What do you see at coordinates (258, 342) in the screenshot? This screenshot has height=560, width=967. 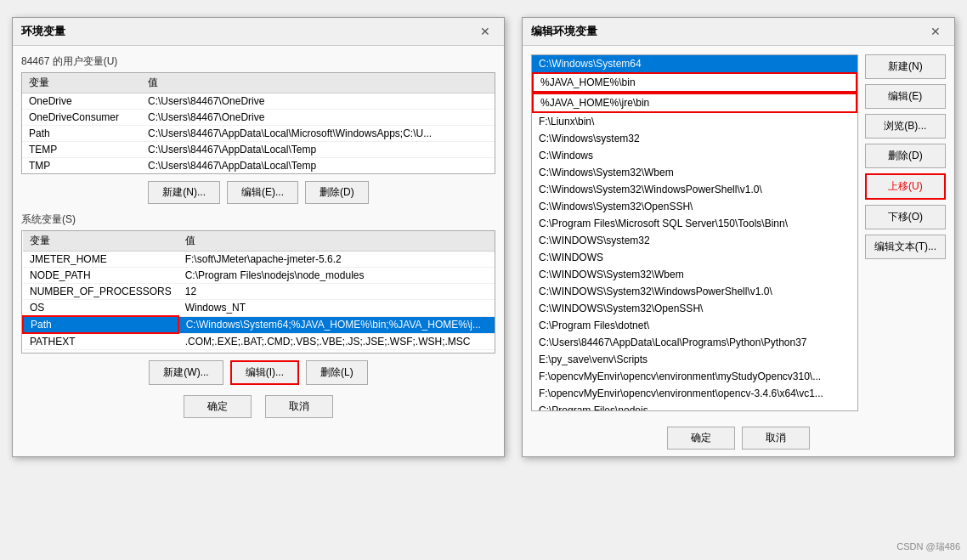 I see `sys-table-row: PATHEXT.COM;.EXE;.BAT;.CMD;.VBS;.VBE;.JS…` at bounding box center [258, 342].